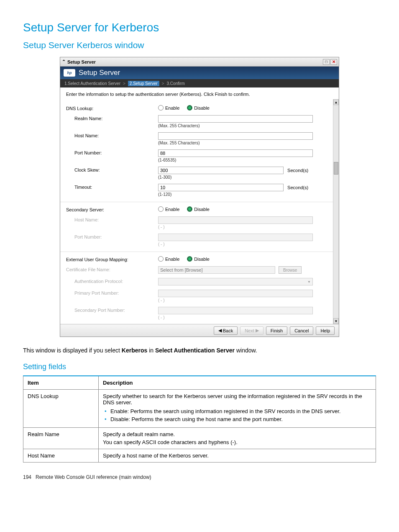 The width and height of the screenshot is (399, 532). I want to click on clock-hint: (1-300), so click(242, 177).